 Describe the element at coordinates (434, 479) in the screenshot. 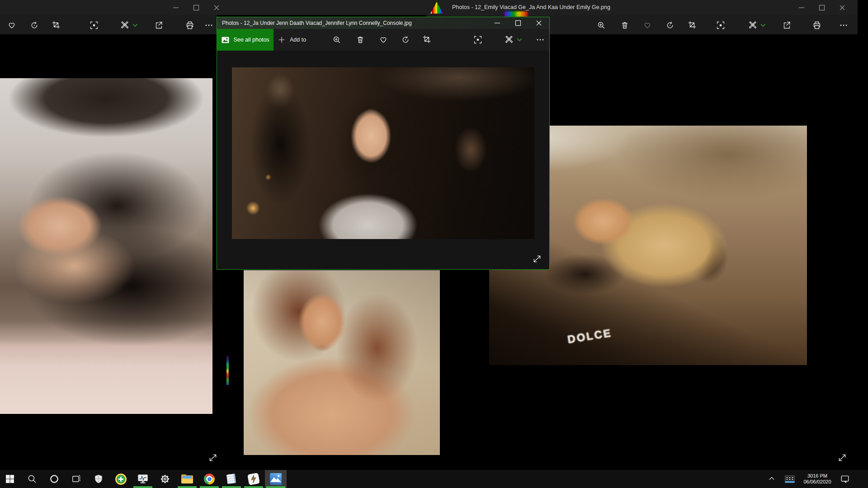

I see `taskbar: 3016 PM 06/06/02020` at that location.